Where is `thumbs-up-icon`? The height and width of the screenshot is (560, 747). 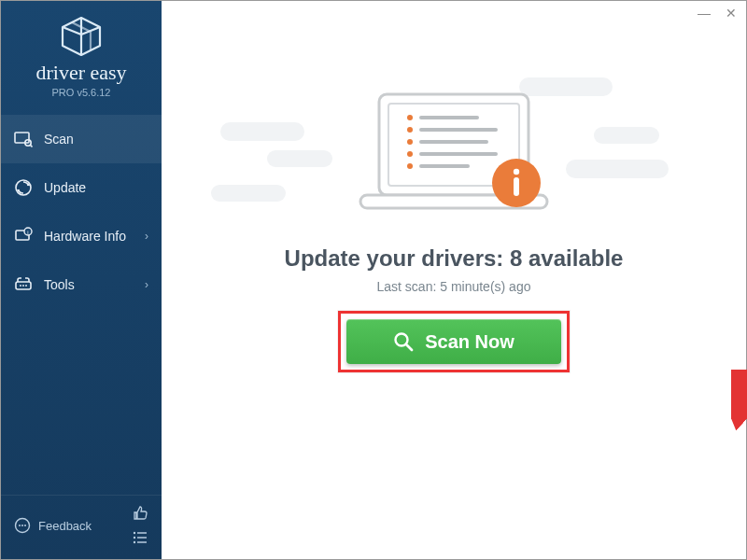
thumbs-up-icon is located at coordinates (140, 513).